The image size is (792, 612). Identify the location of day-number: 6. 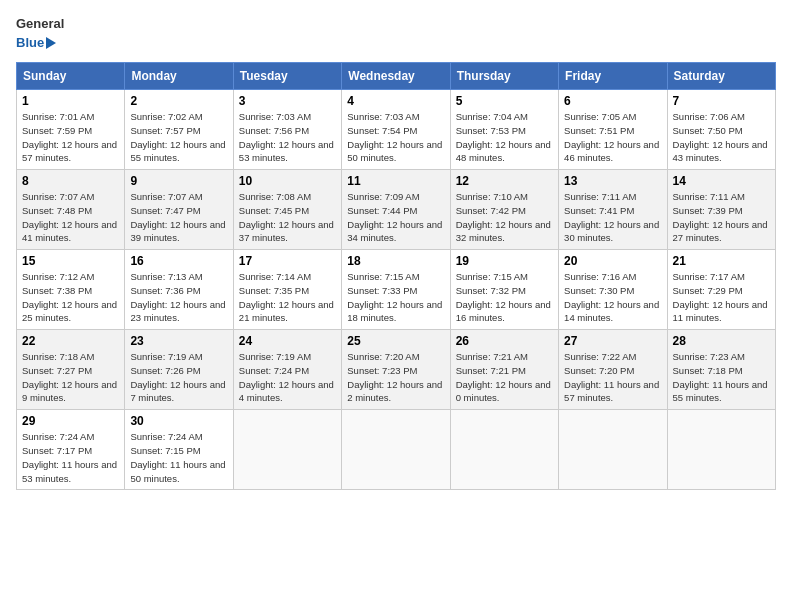
(612, 101).